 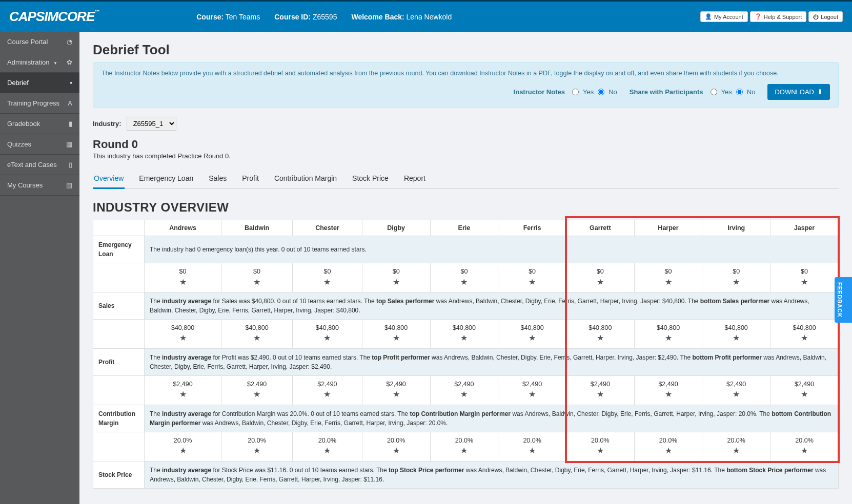 I want to click on logout-button: ⏻Logout, so click(x=825, y=16).